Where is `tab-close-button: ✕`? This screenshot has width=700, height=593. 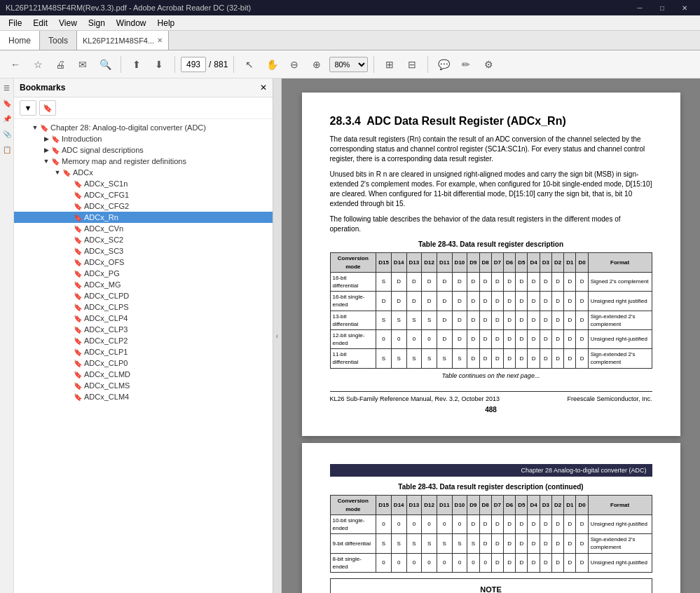
tab-close-button: ✕ is located at coordinates (160, 41).